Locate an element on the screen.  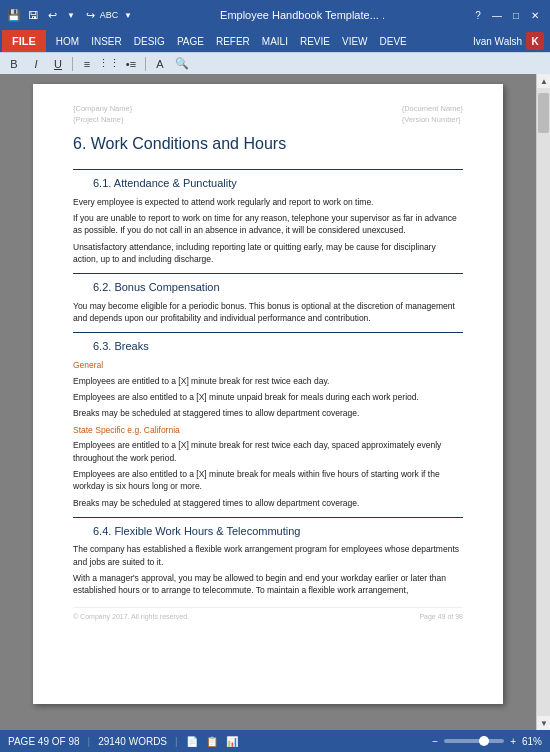
zoom-in-btn: + is located at coordinates (513, 742).